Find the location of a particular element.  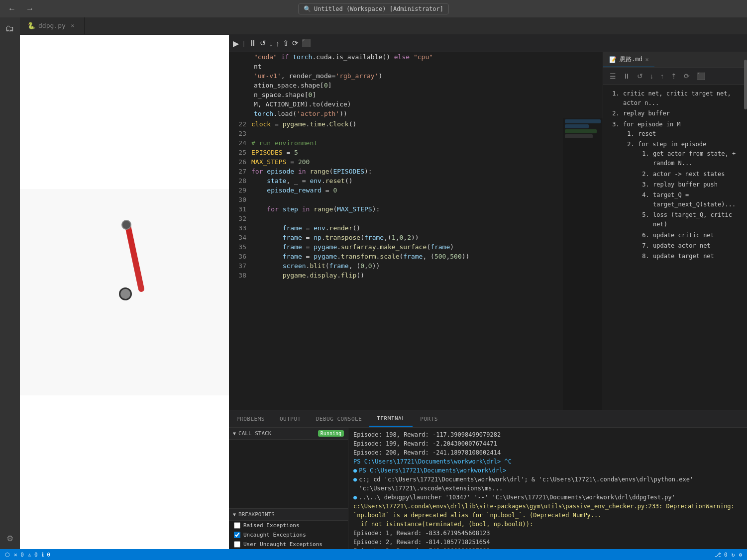

pause-button: ⏸ is located at coordinates (253, 43).